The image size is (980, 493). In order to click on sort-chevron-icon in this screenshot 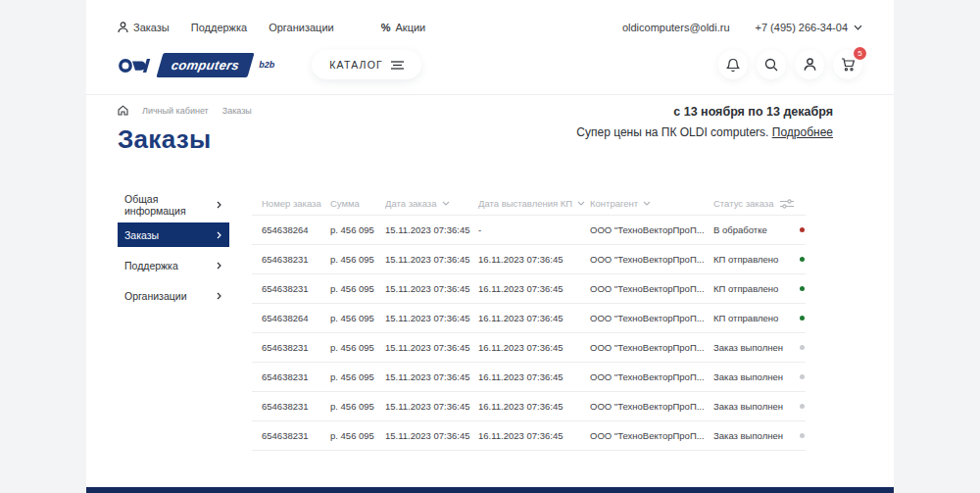, I will do `click(581, 204)`.